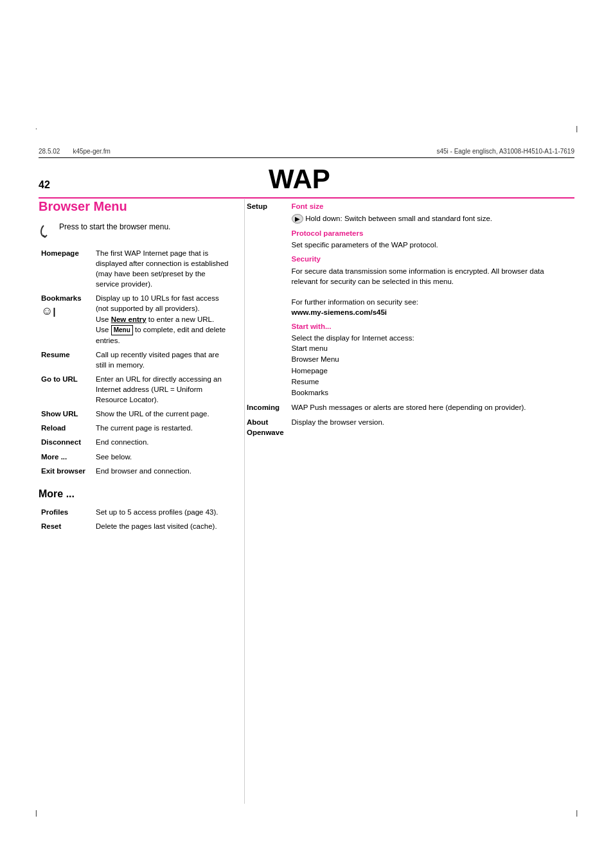 This screenshot has height=868, width=613. What do you see at coordinates (432, 371) in the screenshot?
I see `start-with-list: Start menu Browser Menu Homepage Resume …` at bounding box center [432, 371].